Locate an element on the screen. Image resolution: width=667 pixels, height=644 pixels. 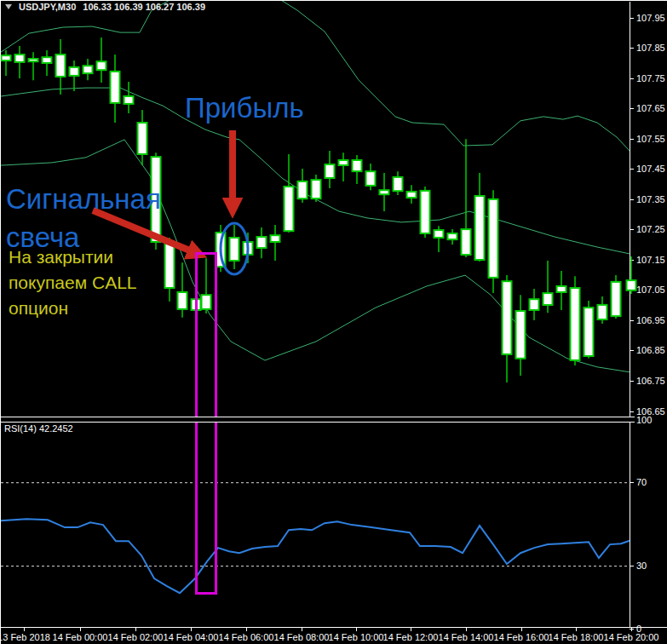
time-axis-label: 14 Feb 10:00 is located at coordinates (356, 637).